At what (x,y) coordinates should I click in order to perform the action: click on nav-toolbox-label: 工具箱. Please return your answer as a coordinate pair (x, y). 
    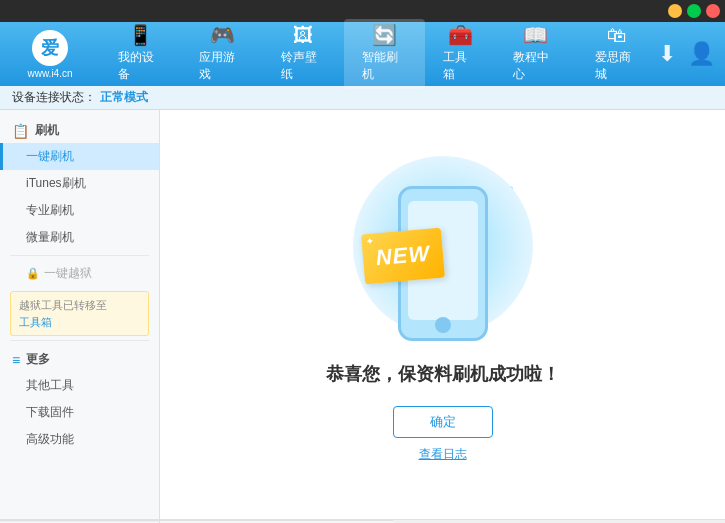
    Looking at the image, I should click on (460, 66).